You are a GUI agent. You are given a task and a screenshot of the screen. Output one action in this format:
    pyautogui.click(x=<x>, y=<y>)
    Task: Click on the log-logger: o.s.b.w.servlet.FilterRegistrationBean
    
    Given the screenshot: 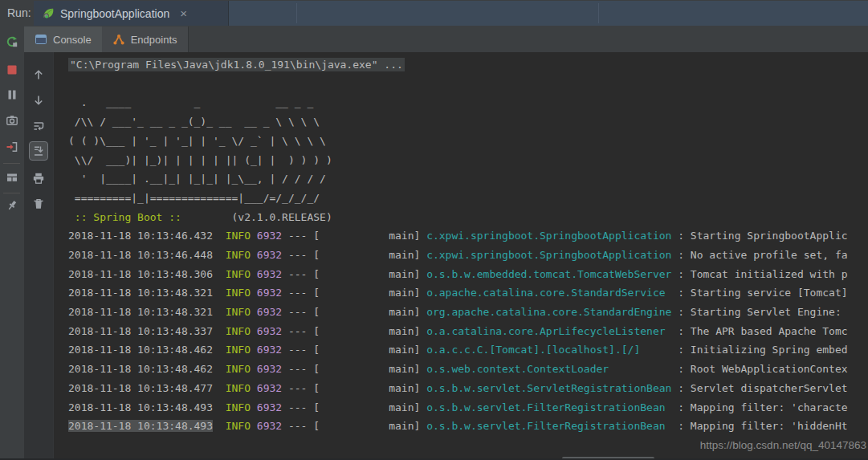 What is the action you would take?
    pyautogui.click(x=552, y=408)
    